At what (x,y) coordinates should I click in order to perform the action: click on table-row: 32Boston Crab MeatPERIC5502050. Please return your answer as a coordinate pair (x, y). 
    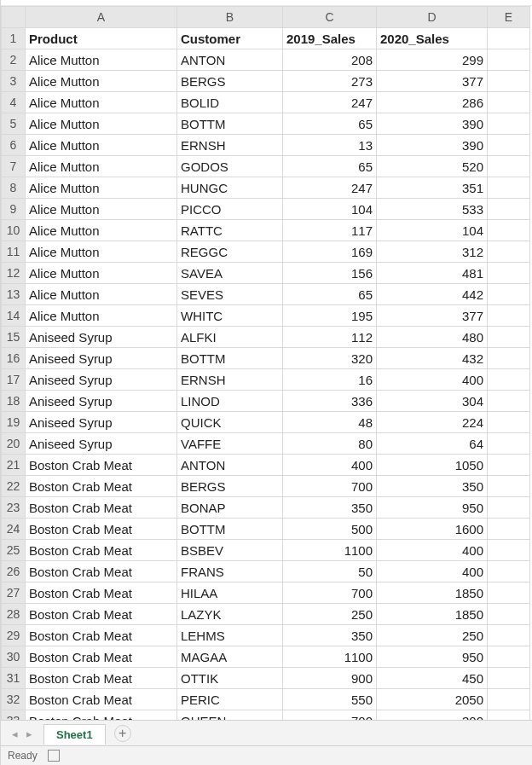
    Looking at the image, I should click on (266, 699).